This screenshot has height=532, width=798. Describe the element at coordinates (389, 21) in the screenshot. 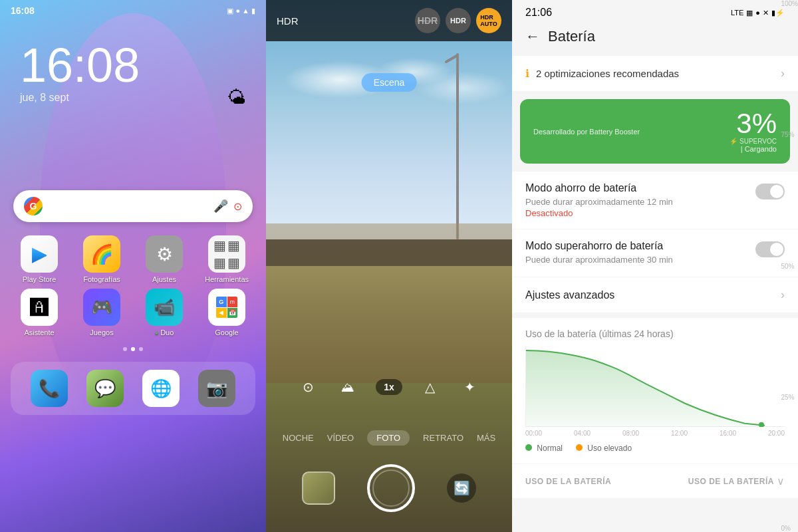

I see `camera-top-bar: HDR HDR HDR HDRAUTO` at that location.